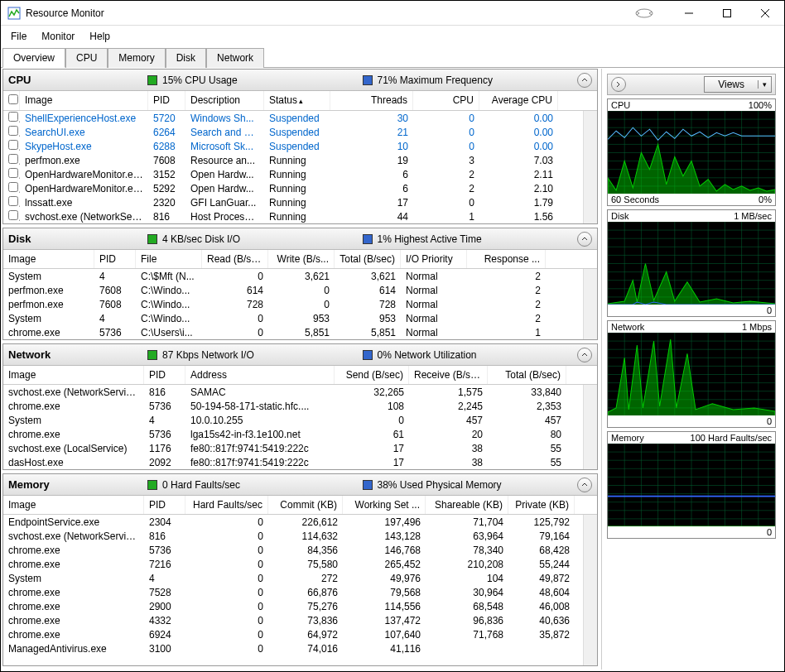 Image resolution: width=785 pixels, height=672 pixels. What do you see at coordinates (293, 318) in the screenshot?
I see `table-row: System 4 C:\Windo... 0 953 953 Normal 2` at bounding box center [293, 318].